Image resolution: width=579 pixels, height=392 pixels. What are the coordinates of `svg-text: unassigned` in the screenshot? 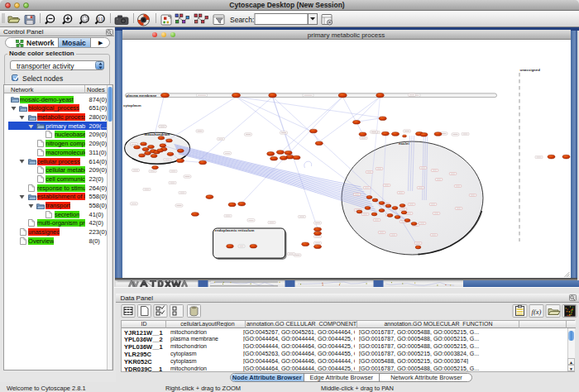 It's located at (529, 69).